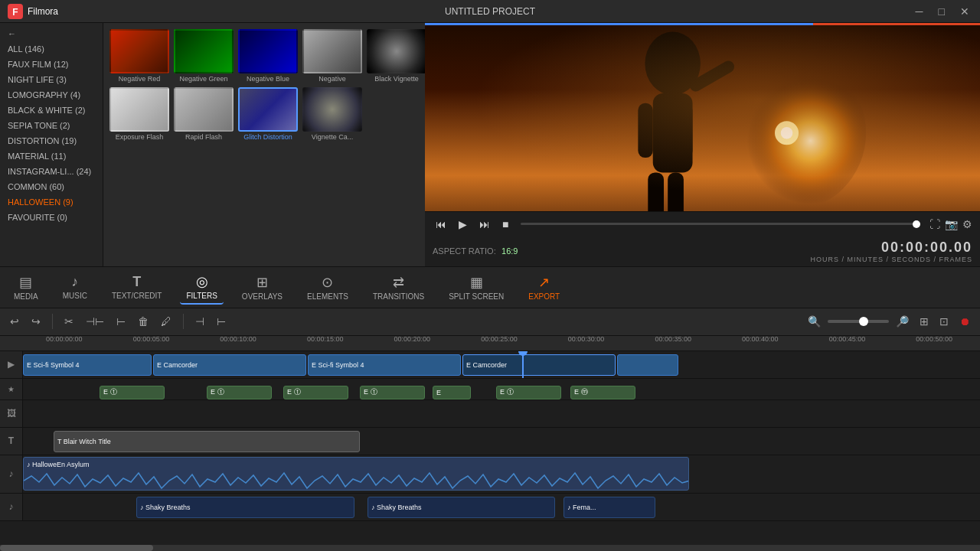  I want to click on fast-forward-button: ⏭, so click(485, 224).